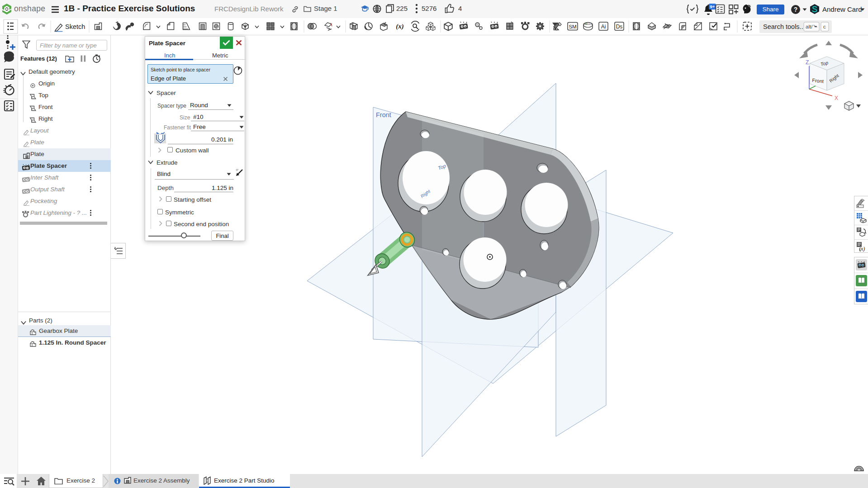 The width and height of the screenshot is (868, 488). What do you see at coordinates (809, 27) in the screenshot?
I see `svg-text: alt/` at bounding box center [809, 27].